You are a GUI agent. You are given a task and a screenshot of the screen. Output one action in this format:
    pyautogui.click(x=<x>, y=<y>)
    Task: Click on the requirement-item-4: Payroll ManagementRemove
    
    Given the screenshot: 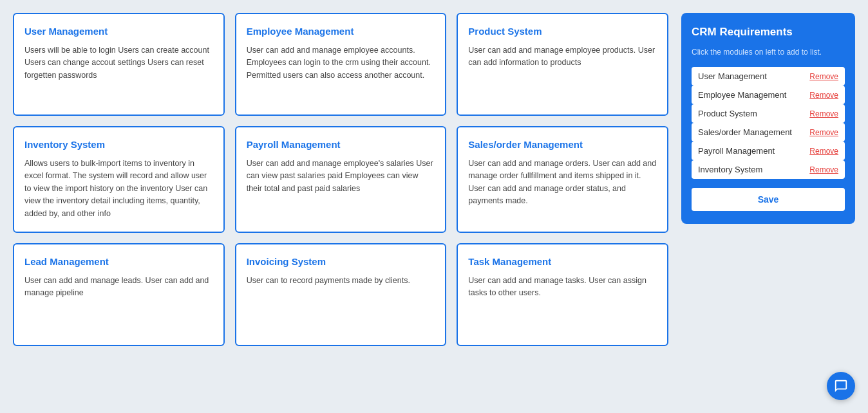 What is the action you would take?
    pyautogui.click(x=768, y=151)
    